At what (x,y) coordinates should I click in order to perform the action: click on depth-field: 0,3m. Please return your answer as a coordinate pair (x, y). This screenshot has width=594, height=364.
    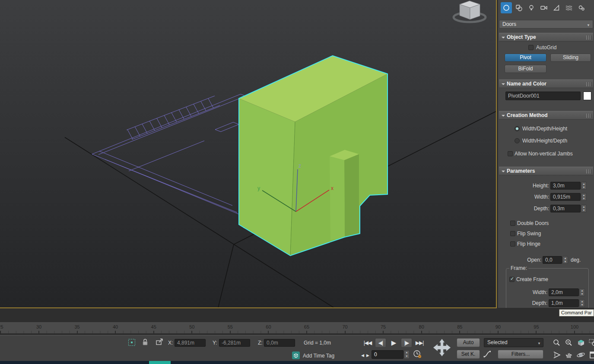
    Looking at the image, I should click on (565, 209).